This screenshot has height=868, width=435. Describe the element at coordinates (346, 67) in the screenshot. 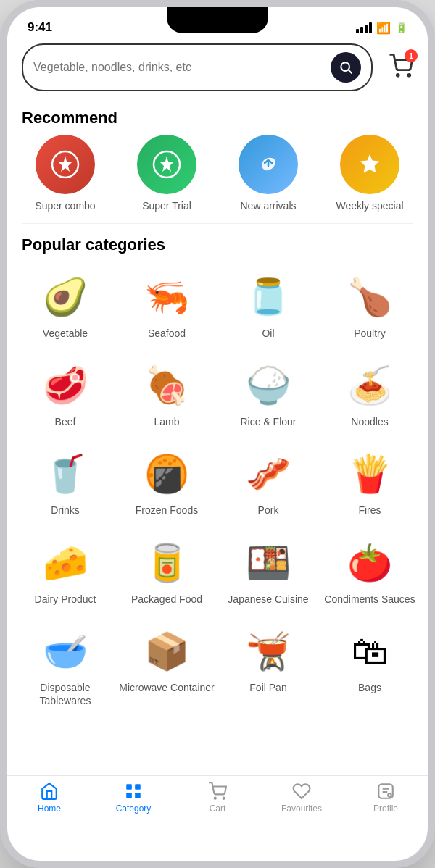

I see `search-button` at that location.